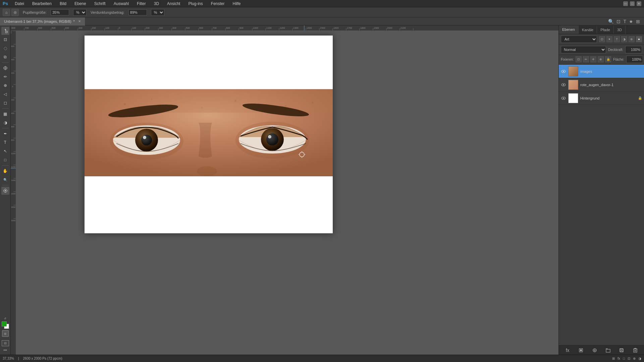 This screenshot has height=362, width=644. I want to click on filter-pixel-icon: ⊡, so click(602, 39).